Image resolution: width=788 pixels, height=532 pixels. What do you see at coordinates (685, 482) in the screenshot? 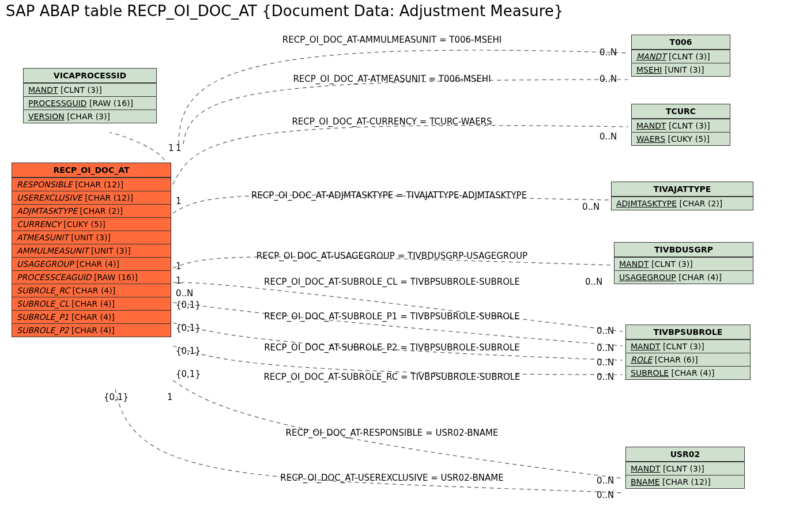
I see `table-row: BNAME [CHAR (12)]` at bounding box center [685, 482].